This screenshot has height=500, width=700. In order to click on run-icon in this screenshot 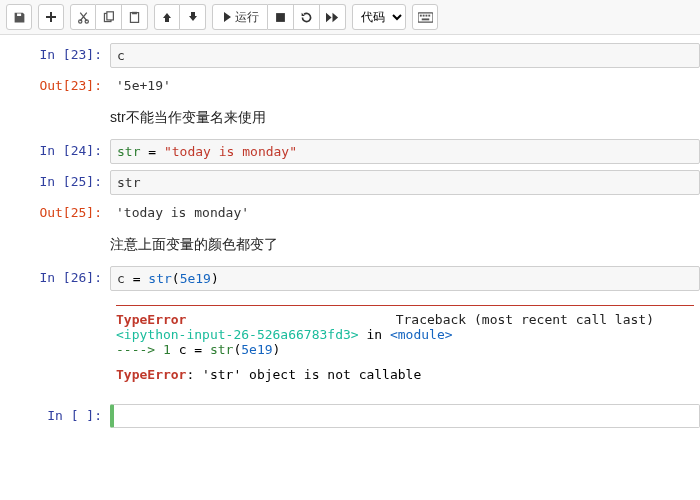, I will do `click(226, 17)`.